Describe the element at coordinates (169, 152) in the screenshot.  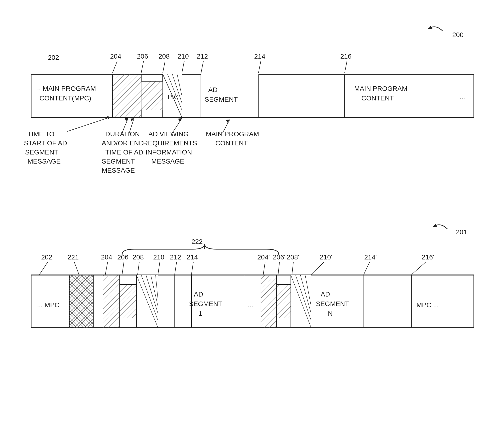
I see `ann-ad-viewing3: INFORMATION` at that location.